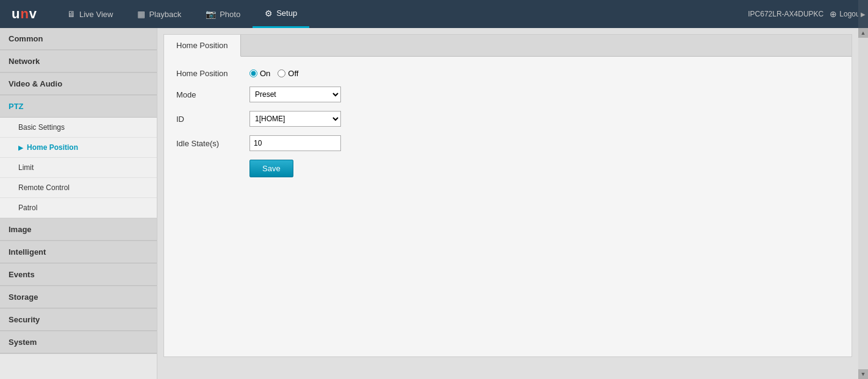 This screenshot has width=868, height=379. What do you see at coordinates (274, 73) in the screenshot?
I see `home-position-radio-group: On Off` at bounding box center [274, 73].